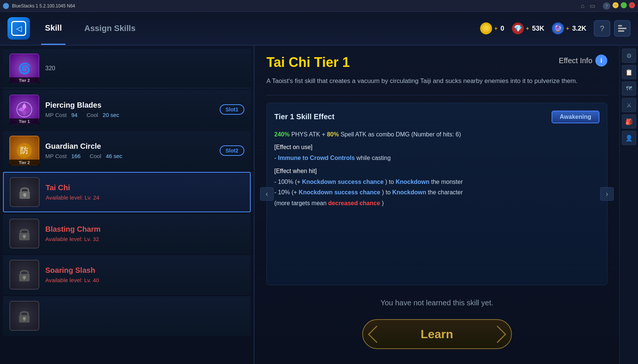 The width and height of the screenshot is (638, 364). Describe the element at coordinates (612, 28) in the screenshot. I see `header-actions: ?` at that location.